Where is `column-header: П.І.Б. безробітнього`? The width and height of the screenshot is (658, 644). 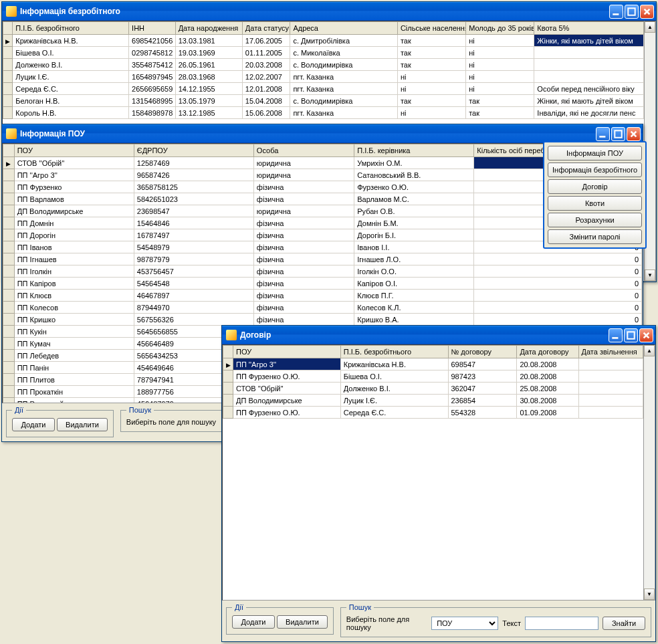 column-header: П.І.Б. безробітнього is located at coordinates (395, 352).